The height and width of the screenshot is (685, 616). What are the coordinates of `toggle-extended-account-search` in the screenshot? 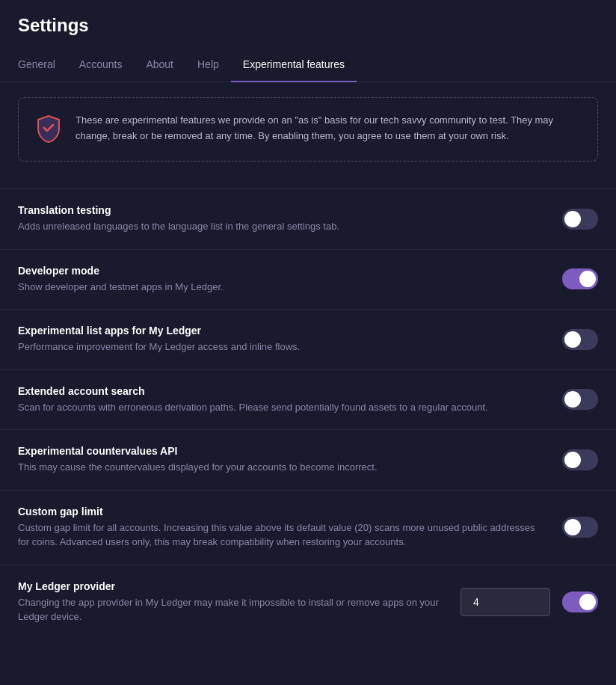 It's located at (580, 399).